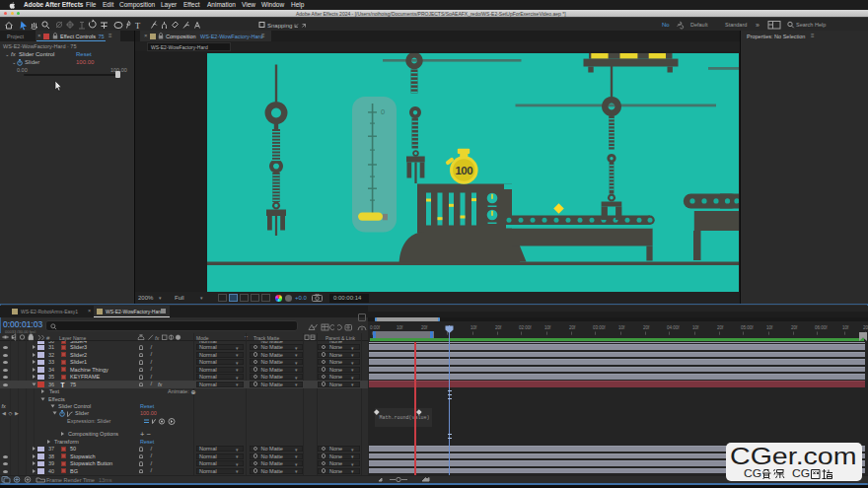  Describe the element at coordinates (106, 479) in the screenshot. I see `svg-text: 13ms` at that location.